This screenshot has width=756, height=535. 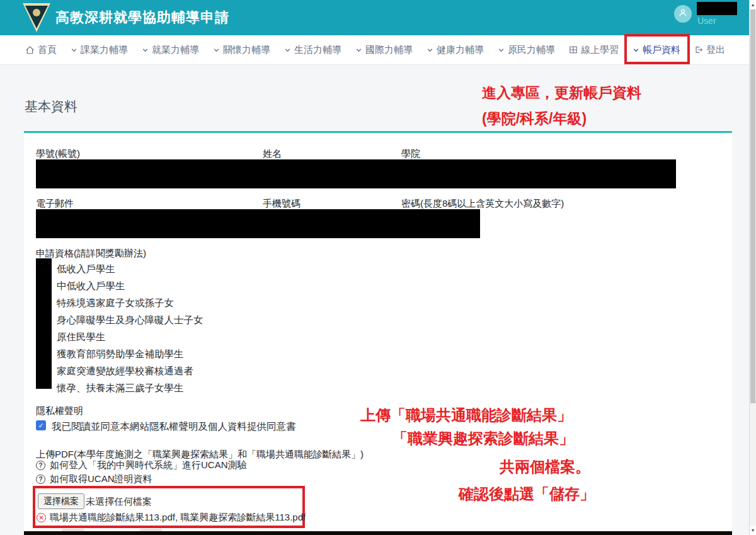 I want to click on phone-label: 手機號碼, so click(x=282, y=204).